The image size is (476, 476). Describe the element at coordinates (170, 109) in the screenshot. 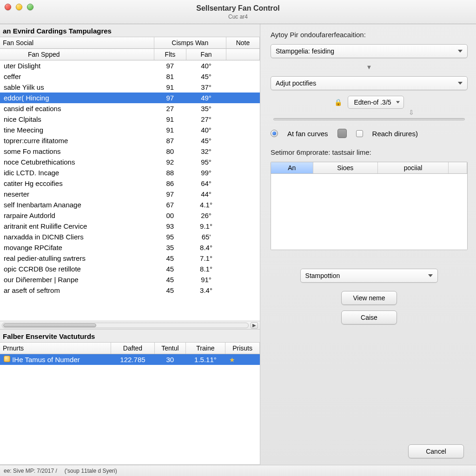

I see `cell-fits: 27` at that location.